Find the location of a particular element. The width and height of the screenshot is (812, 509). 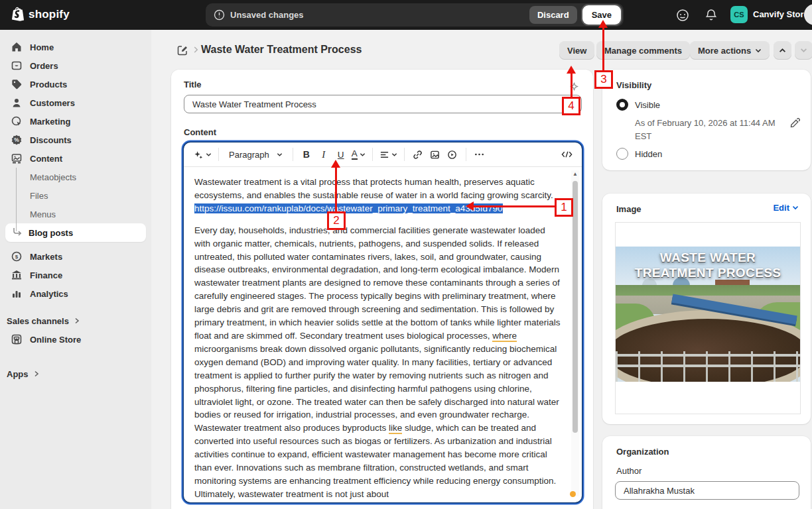

organization-heading: Organization is located at coordinates (642, 452).